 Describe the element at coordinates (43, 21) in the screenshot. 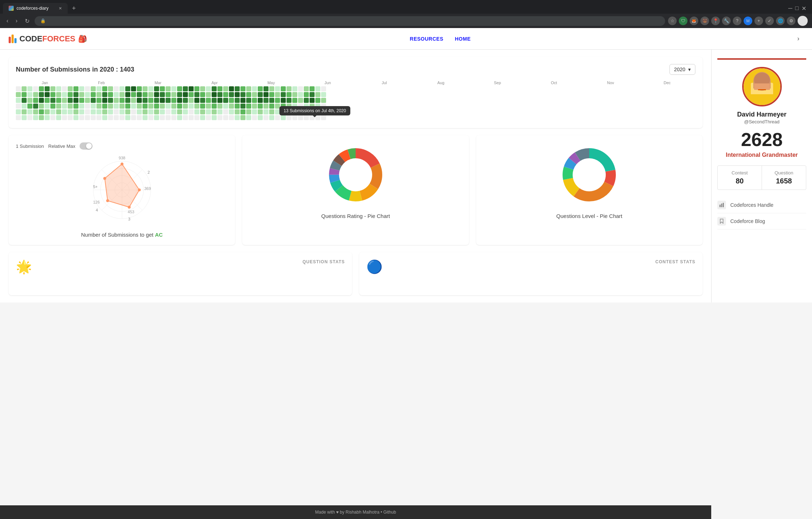

I see `lock-icon: 🔒` at that location.